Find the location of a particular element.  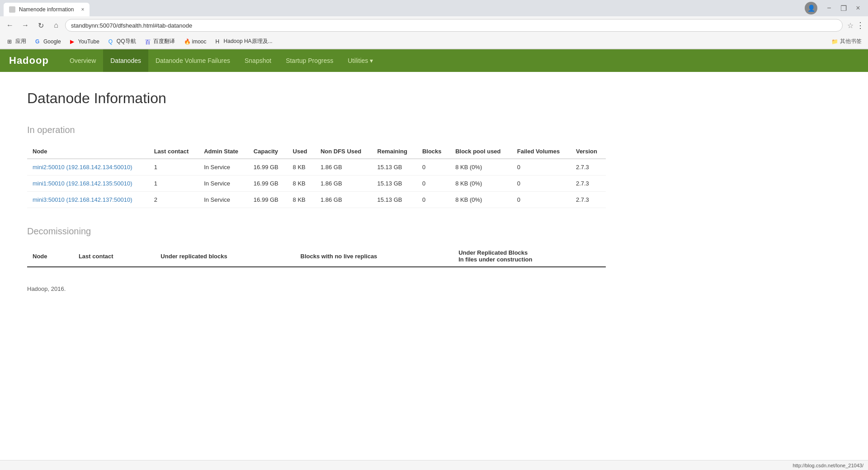

col-remaining: Remaining is located at coordinates (394, 152).